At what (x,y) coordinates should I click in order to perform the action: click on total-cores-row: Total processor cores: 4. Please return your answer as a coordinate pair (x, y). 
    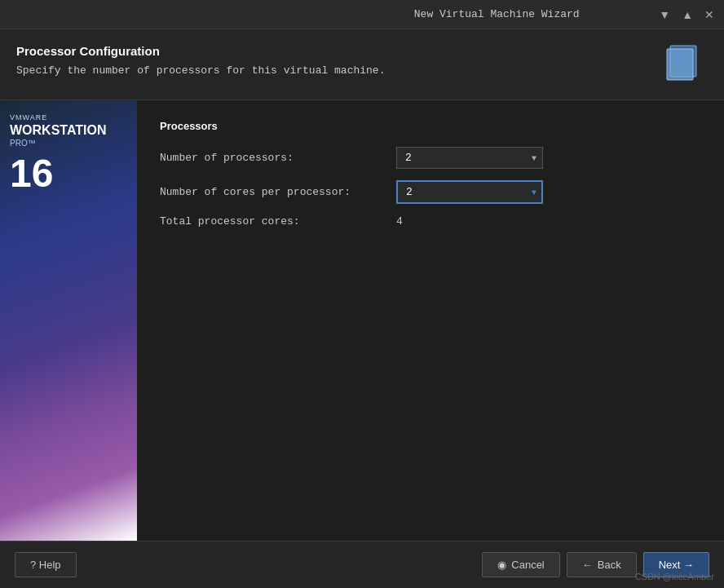
    Looking at the image, I should click on (430, 222).